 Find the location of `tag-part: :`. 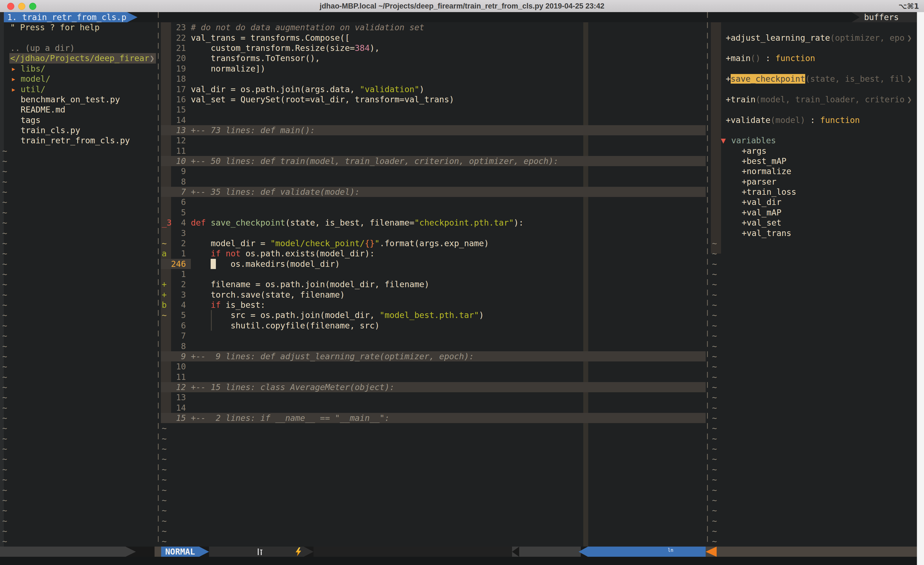

tag-part: : is located at coordinates (768, 58).